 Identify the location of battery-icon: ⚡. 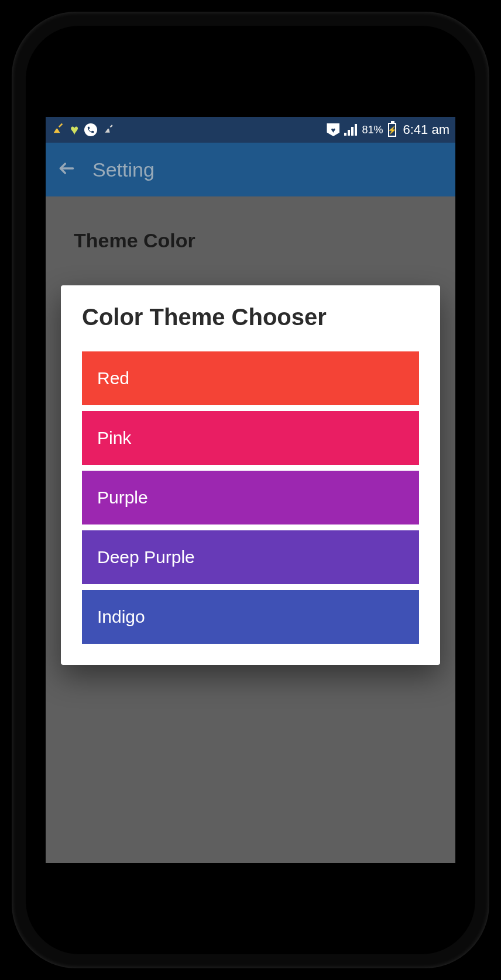
(392, 130).